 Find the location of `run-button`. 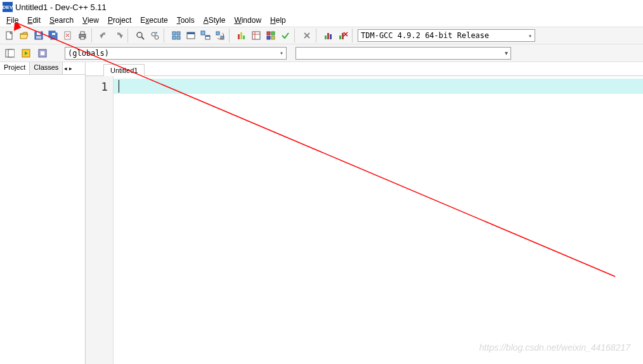

run-button is located at coordinates (191, 36).